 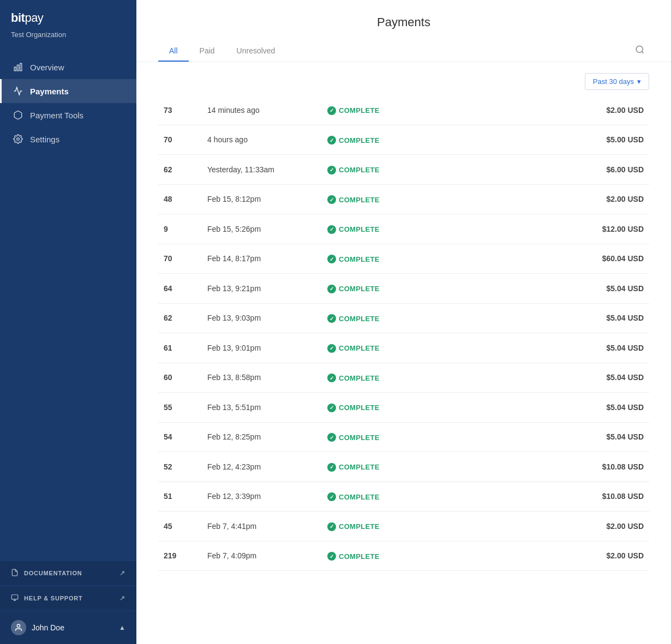 I want to click on table-row: 73 14 minutes ago ✓ COMPLETE $2.00 USD, so click(x=404, y=110).